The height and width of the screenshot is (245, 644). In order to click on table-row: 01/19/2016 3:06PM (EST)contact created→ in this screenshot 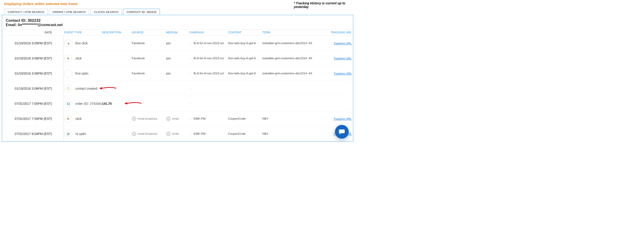, I will do `click(178, 88)`.